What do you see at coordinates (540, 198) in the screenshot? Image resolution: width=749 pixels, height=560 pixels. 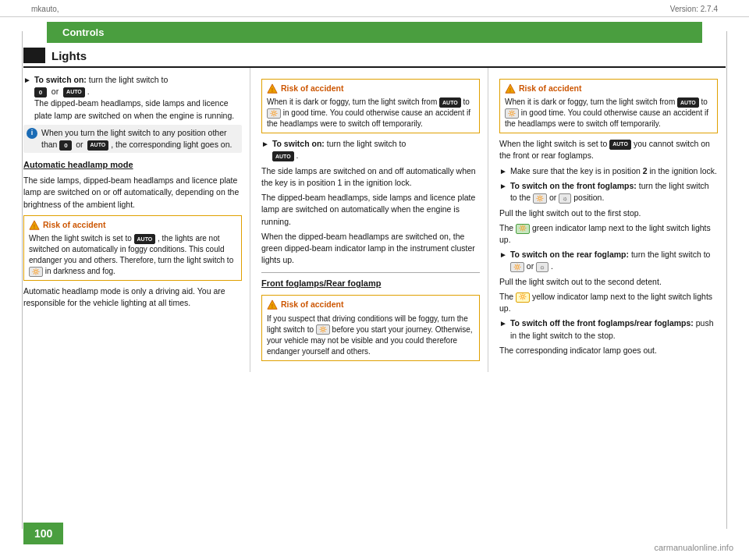 I see `icon-lamp-ff: 🔆` at bounding box center [540, 198].